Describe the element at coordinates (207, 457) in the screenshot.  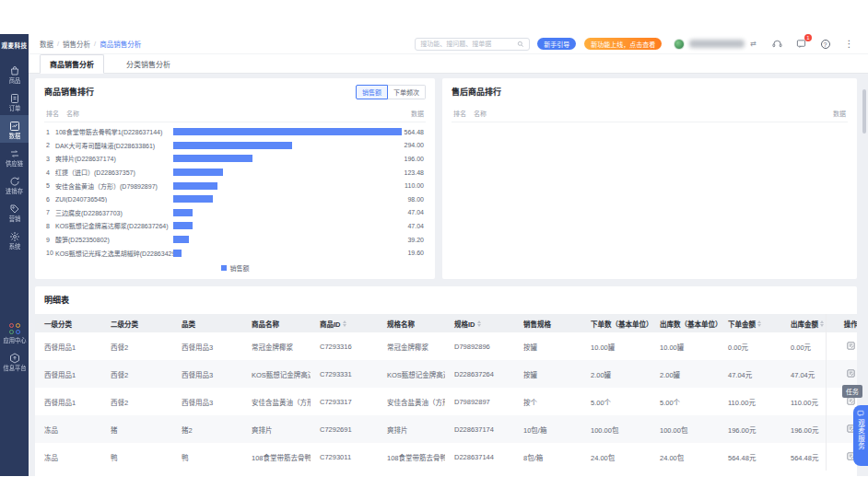
I see `table-cell: 鸭` at that location.